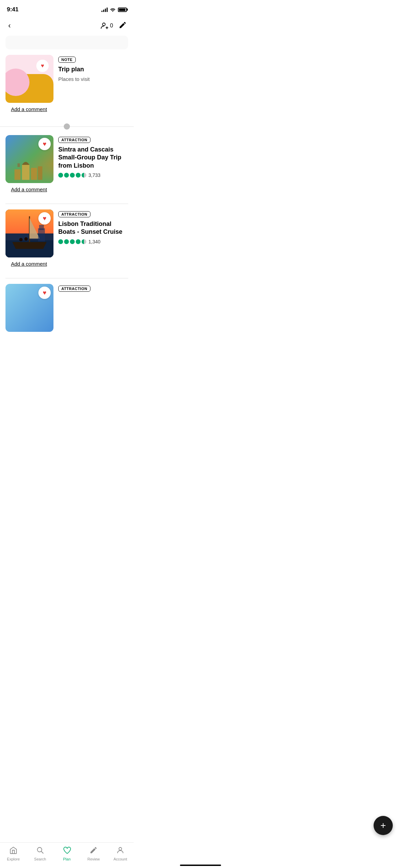 This screenshot has height=868, width=401. Describe the element at coordinates (67, 26) in the screenshot. I see `header: ‹ 0` at that location.